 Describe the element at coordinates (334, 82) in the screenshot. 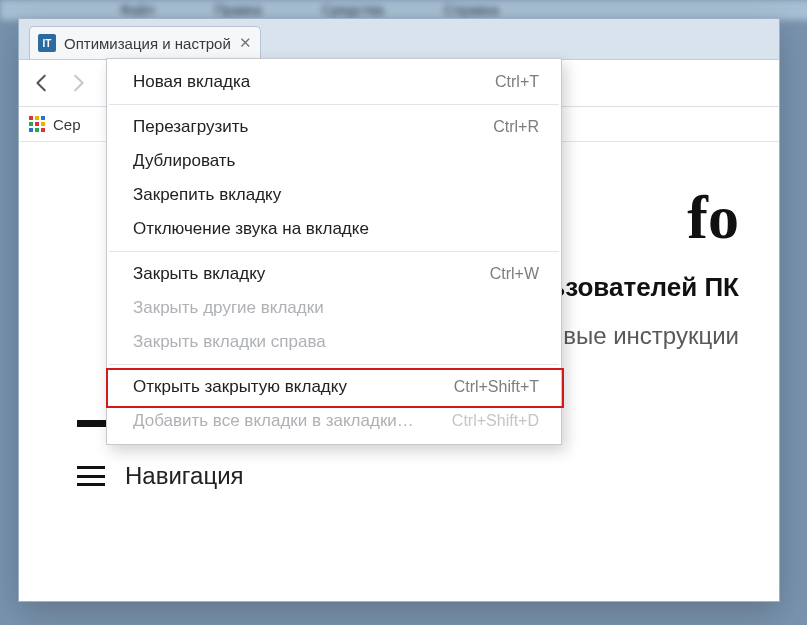

I see `context-menu-item: Новая вкладкаCtrl+T` at that location.